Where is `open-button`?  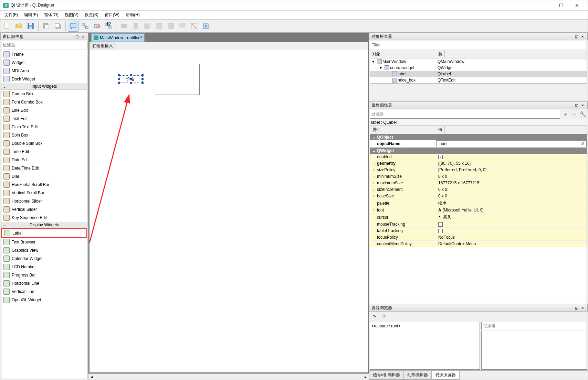 open-button is located at coordinates (19, 26).